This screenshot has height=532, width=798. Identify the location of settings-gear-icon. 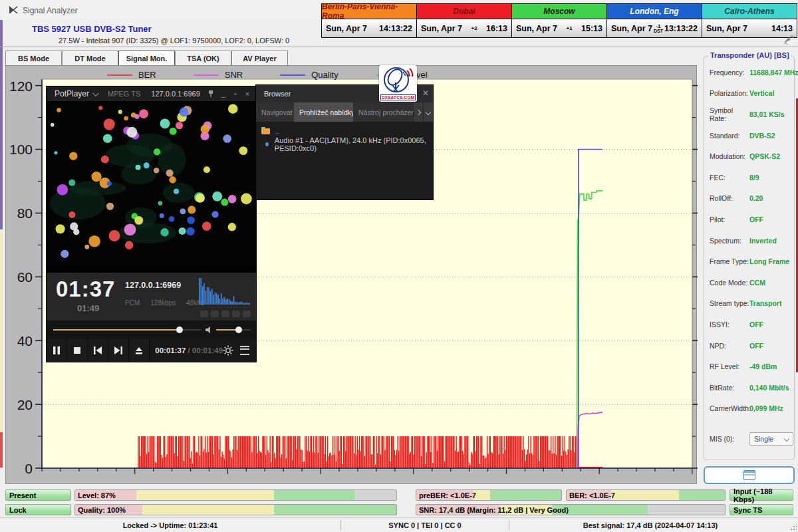
(228, 350).